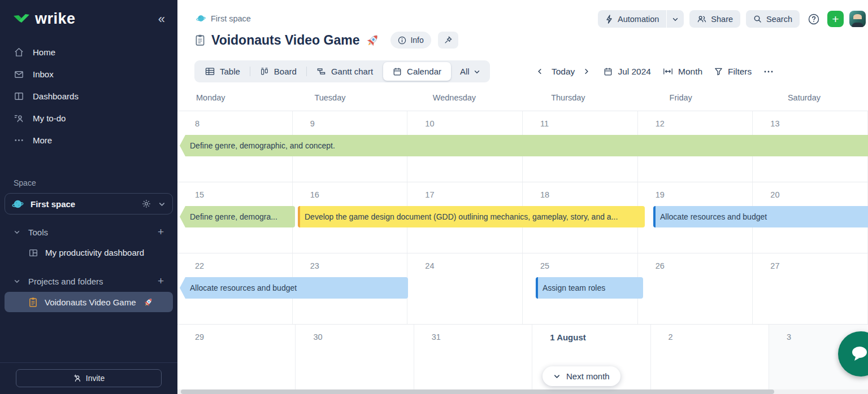 This screenshot has width=868, height=394. I want to click on sidebar-footer: Invite, so click(89, 378).